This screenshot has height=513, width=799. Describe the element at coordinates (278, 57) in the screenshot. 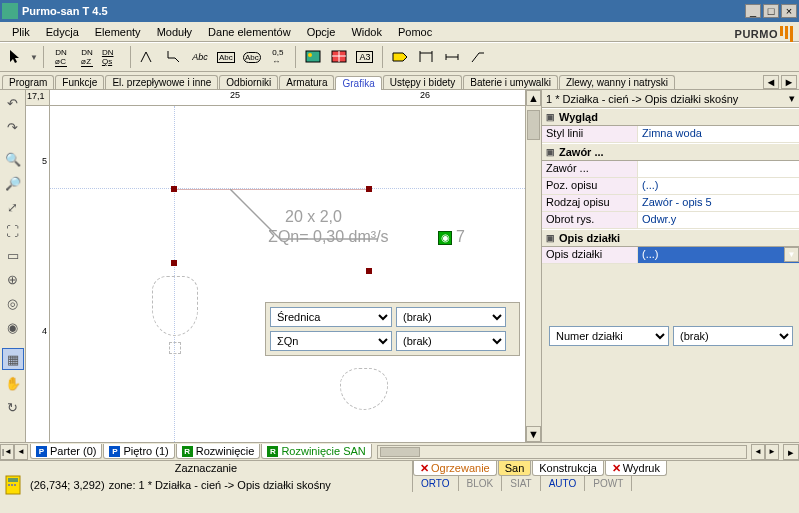

I see `tool-scale: 0,5↔` at that location.